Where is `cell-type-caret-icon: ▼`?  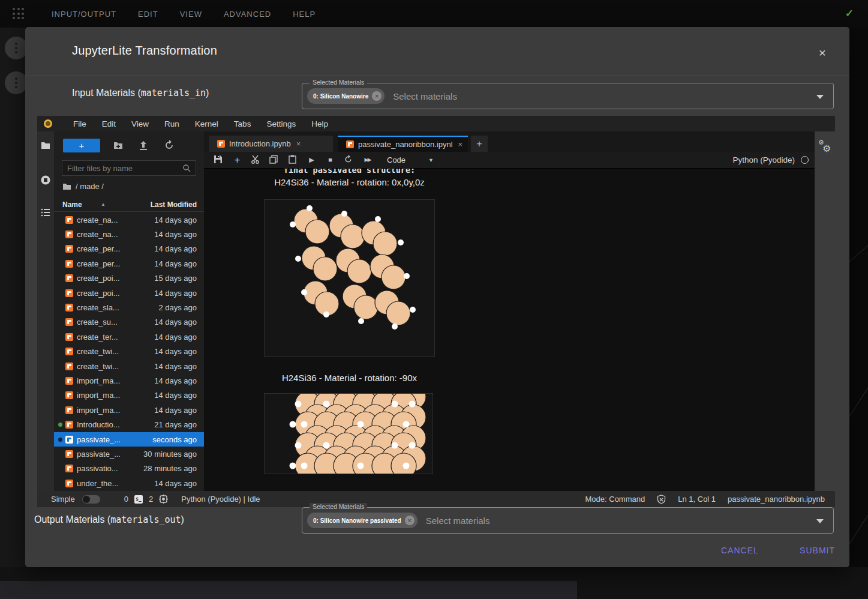 cell-type-caret-icon: ▼ is located at coordinates (431, 160).